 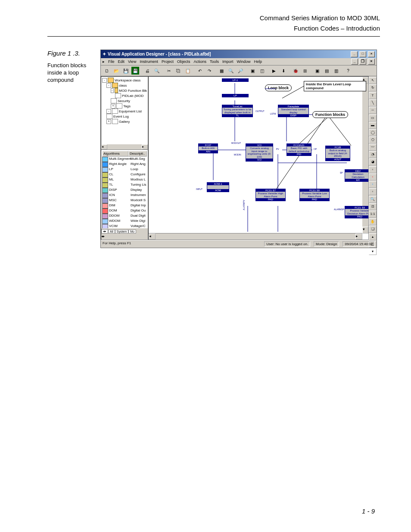 What do you see at coordinates (252, 71) in the screenshot?
I see `window-icon: ▣` at bounding box center [252, 71].